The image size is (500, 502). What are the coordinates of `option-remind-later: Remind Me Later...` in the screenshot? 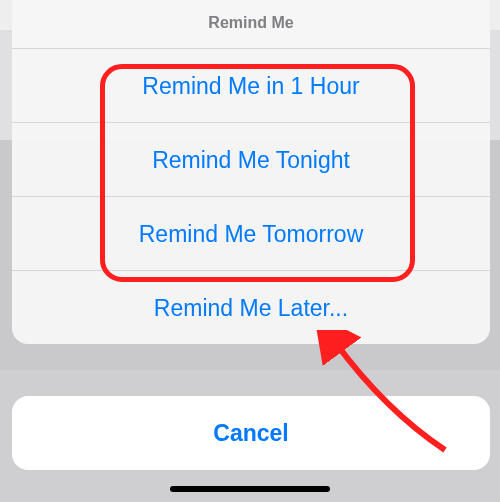 It's located at (251, 307).